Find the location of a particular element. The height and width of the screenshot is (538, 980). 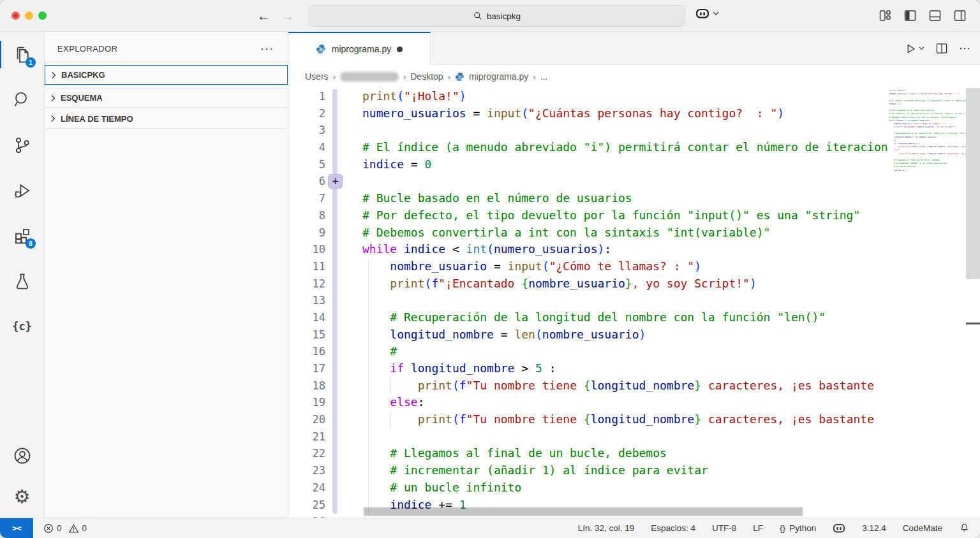

line-number: 8 is located at coordinates (307, 215).